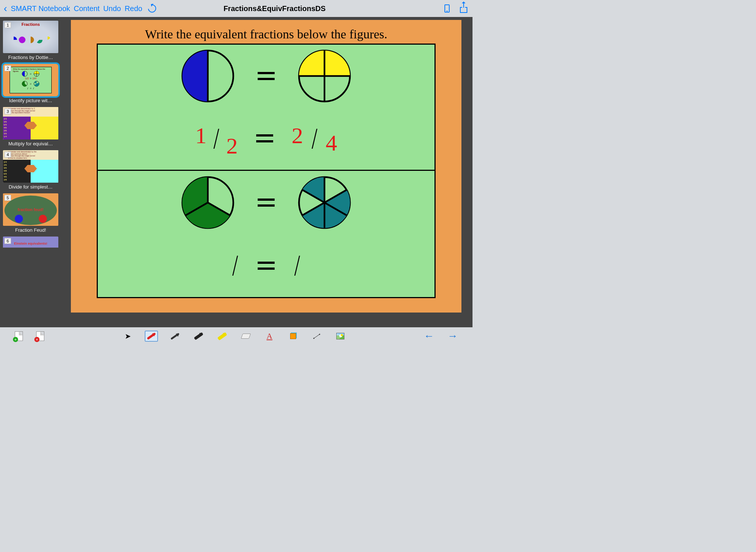 This screenshot has width=756, height=552. Describe the element at coordinates (429, 336) in the screenshot. I see `prev-slide-button: ←` at that location.